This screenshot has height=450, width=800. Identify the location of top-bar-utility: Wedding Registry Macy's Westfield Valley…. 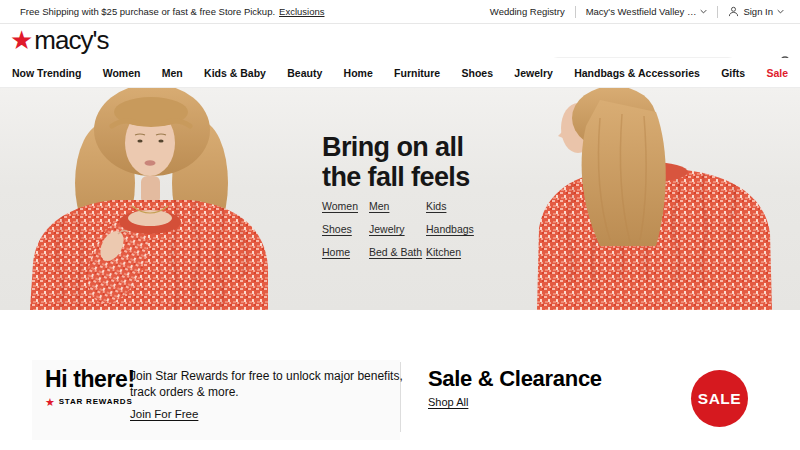
(637, 12).